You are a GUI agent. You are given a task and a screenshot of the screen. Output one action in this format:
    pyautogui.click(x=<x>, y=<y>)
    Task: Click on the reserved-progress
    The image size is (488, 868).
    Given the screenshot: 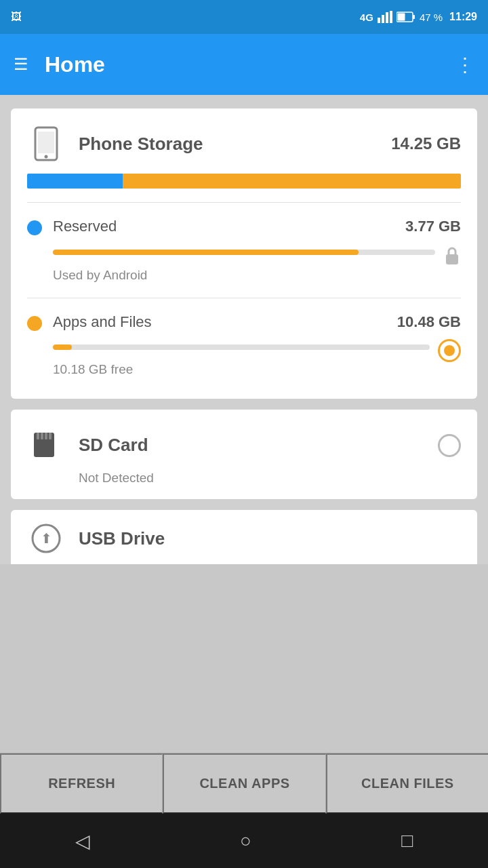 What is the action you would take?
    pyautogui.click(x=244, y=252)
    